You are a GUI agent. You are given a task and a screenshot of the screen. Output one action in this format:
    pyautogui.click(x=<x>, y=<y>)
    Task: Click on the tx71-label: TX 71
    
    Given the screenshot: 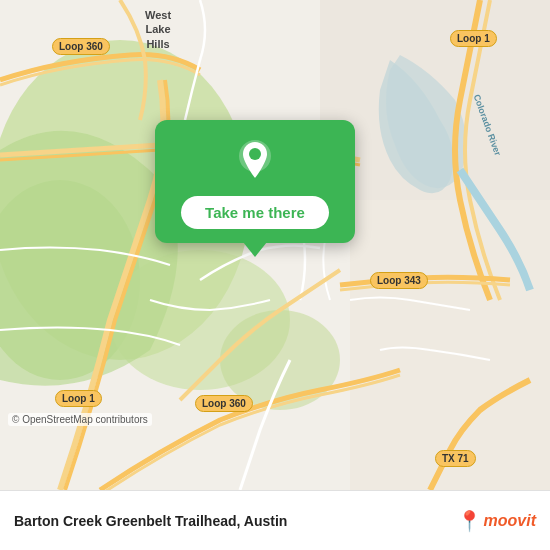 What is the action you would take?
    pyautogui.click(x=456, y=458)
    